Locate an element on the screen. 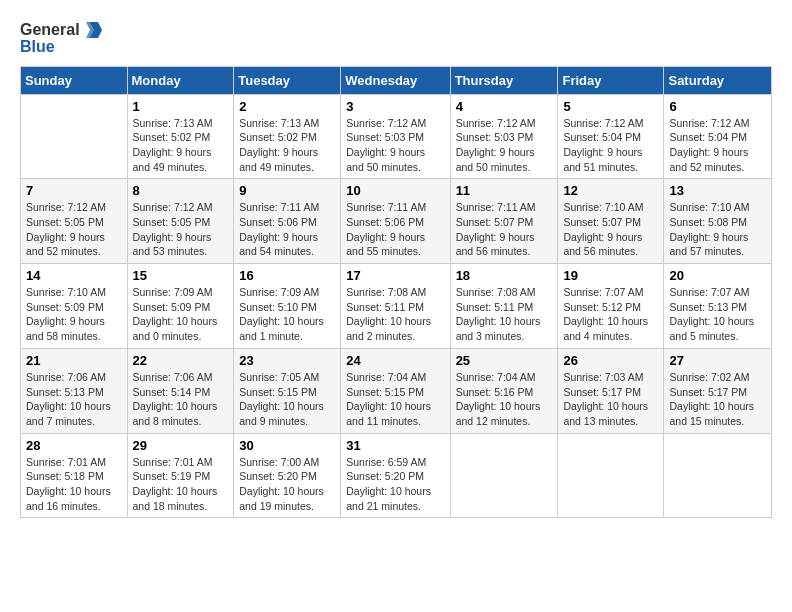  day-number: 23 is located at coordinates (287, 360).